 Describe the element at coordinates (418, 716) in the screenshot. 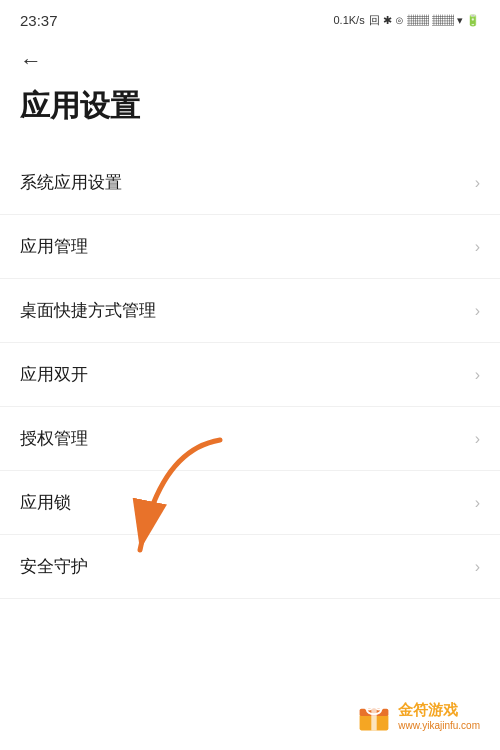

I see `watermark: 金符游戏 www.yikajinfu.com` at that location.